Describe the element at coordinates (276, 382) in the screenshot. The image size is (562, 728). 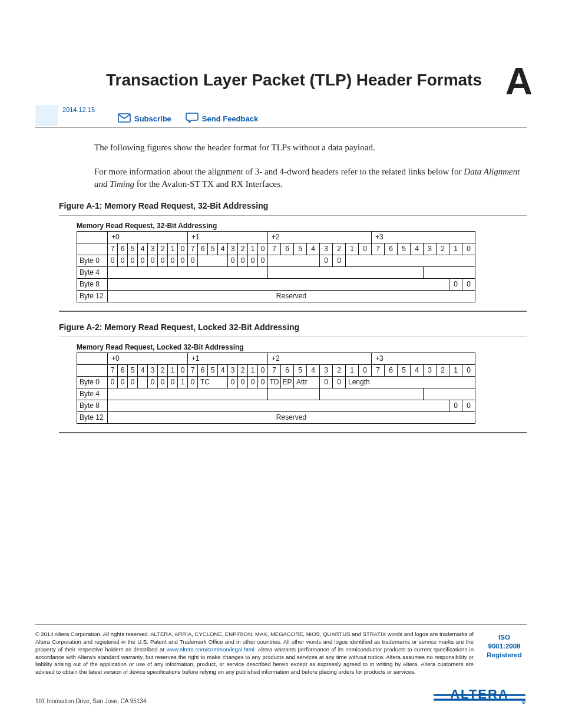
I see `table-row: Byte 0 0 0 0 0 0 0 1 0 TC 0 0 0 0 TD EP …` at that location.